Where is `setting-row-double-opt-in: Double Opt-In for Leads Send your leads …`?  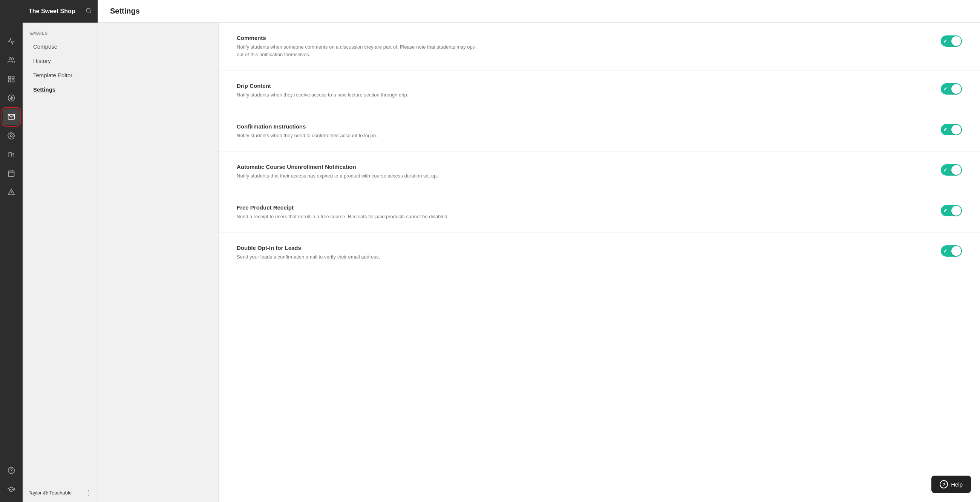
setting-row-double-opt-in: Double Opt-In for Leads Send your leads … is located at coordinates (600, 253).